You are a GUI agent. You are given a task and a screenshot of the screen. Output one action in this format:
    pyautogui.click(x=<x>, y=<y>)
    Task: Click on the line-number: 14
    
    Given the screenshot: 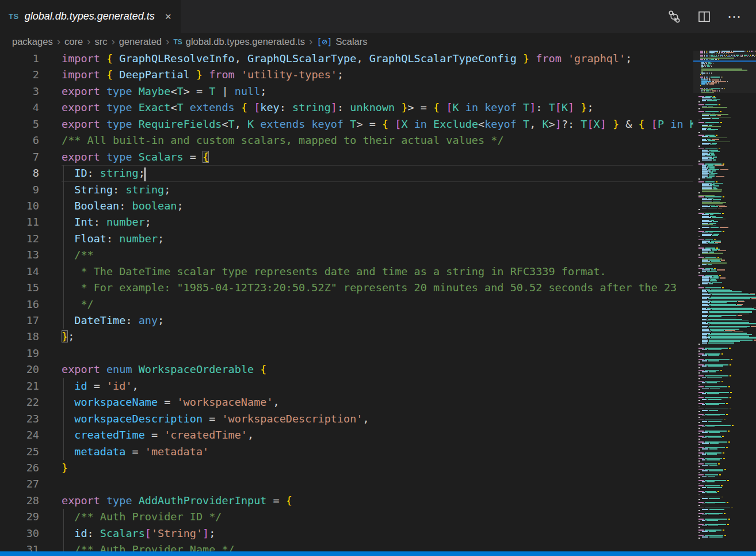 What is the action you would take?
    pyautogui.click(x=20, y=272)
    